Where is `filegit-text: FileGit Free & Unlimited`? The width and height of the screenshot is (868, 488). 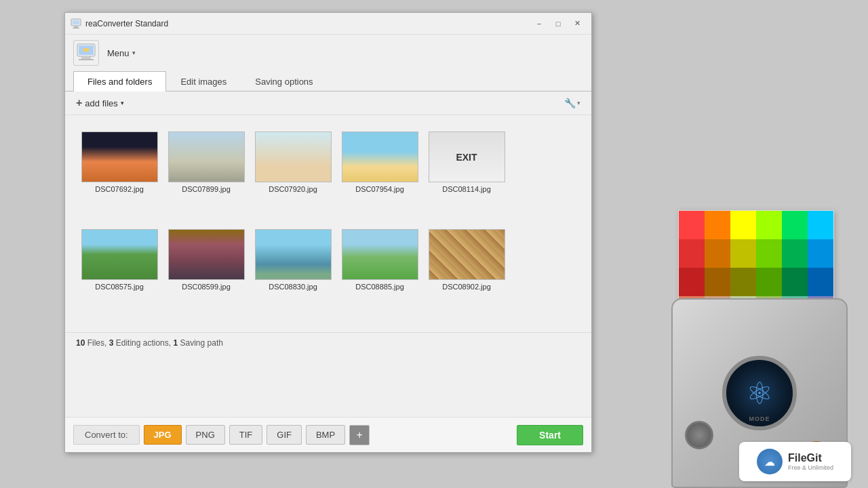 filegit-text: FileGit Free & Unlimited is located at coordinates (811, 462).